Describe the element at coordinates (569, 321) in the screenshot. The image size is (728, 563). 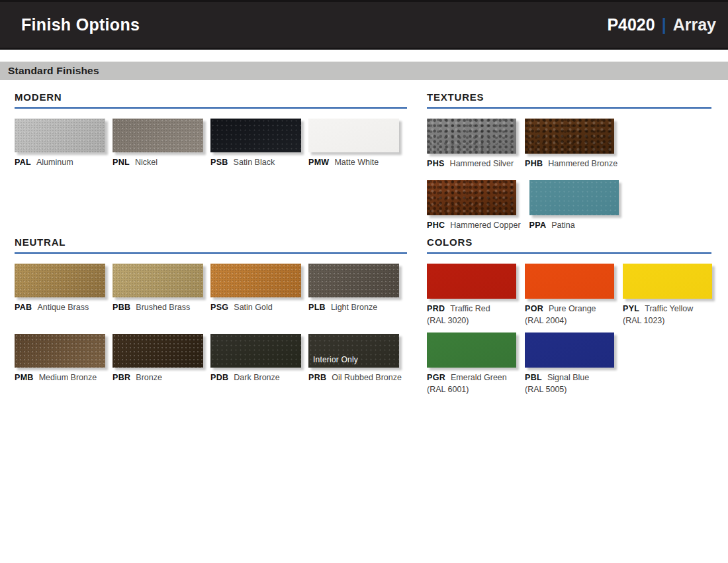
I see `finish-ral-code: (RAL 2004)` at that location.